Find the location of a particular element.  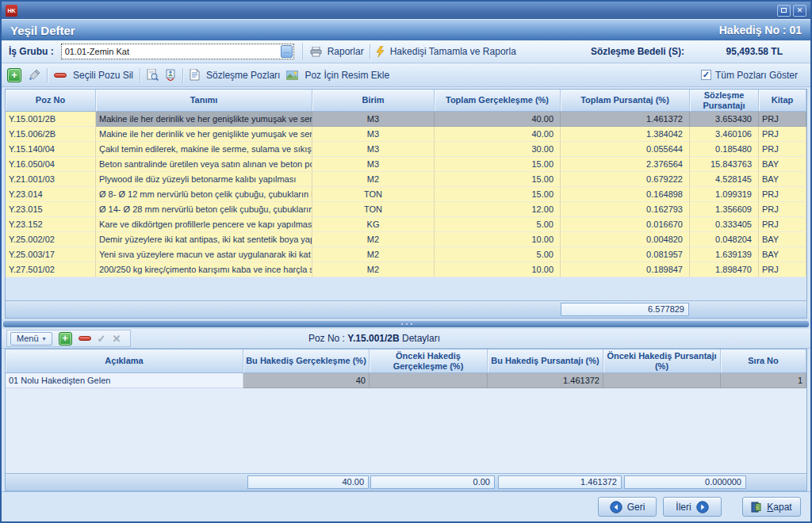

column-header: Önceki Hakediş Pursantajı (%) is located at coordinates (662, 361).